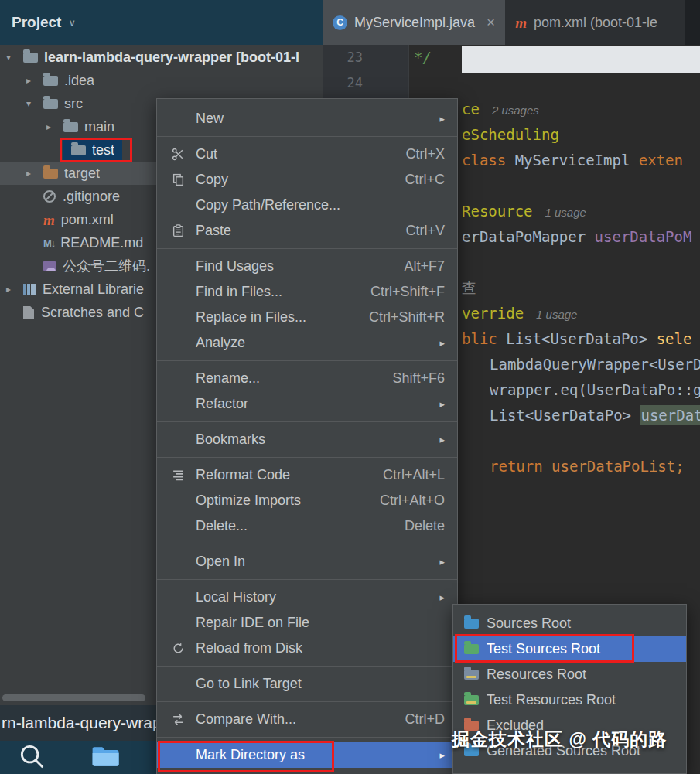 Image resolution: width=700 pixels, height=774 pixels. What do you see at coordinates (307, 179) in the screenshot?
I see `menu-item-copy: Copy Ctrl+C` at bounding box center [307, 179].